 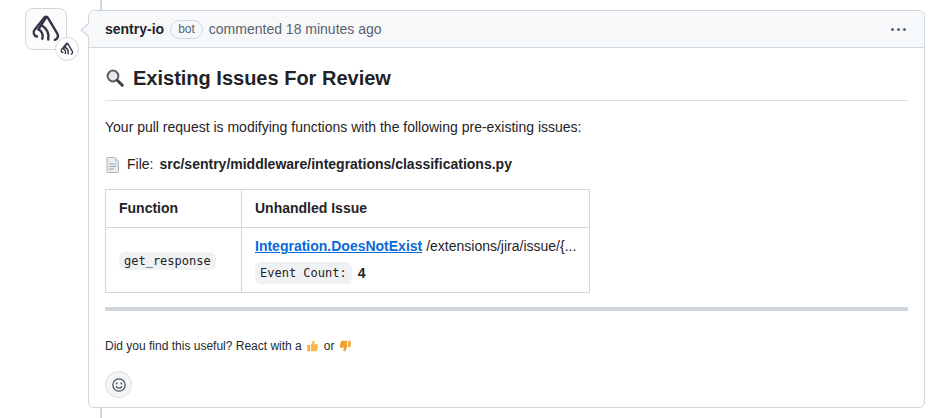 I want to click on issue-context: /extensions/jira/issue/{..., so click(x=501, y=246).